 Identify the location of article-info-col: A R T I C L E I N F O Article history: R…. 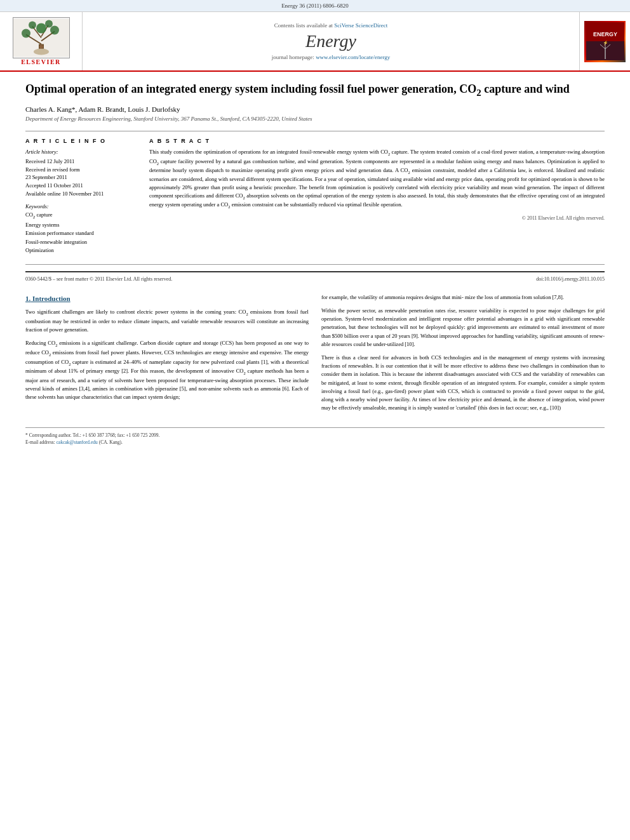
(81, 197).